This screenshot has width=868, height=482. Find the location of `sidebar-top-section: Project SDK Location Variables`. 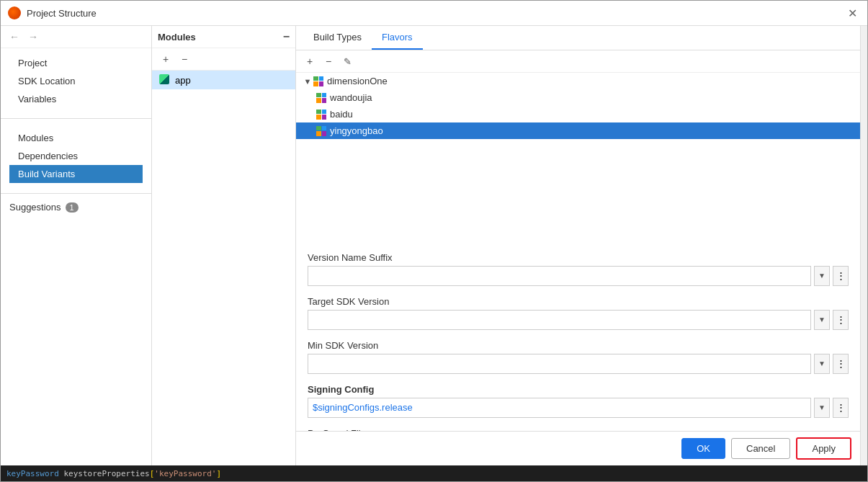

sidebar-top-section: Project SDK Location Variables is located at coordinates (76, 81).